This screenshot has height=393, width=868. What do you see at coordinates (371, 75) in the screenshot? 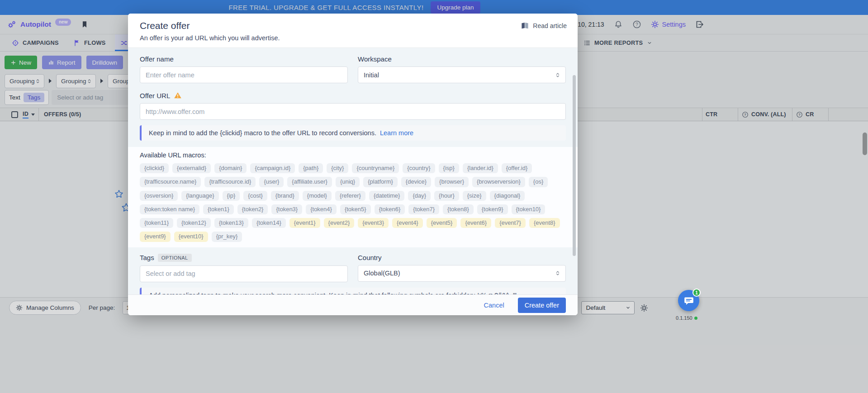
I see `workspace-value: Initial` at bounding box center [371, 75].